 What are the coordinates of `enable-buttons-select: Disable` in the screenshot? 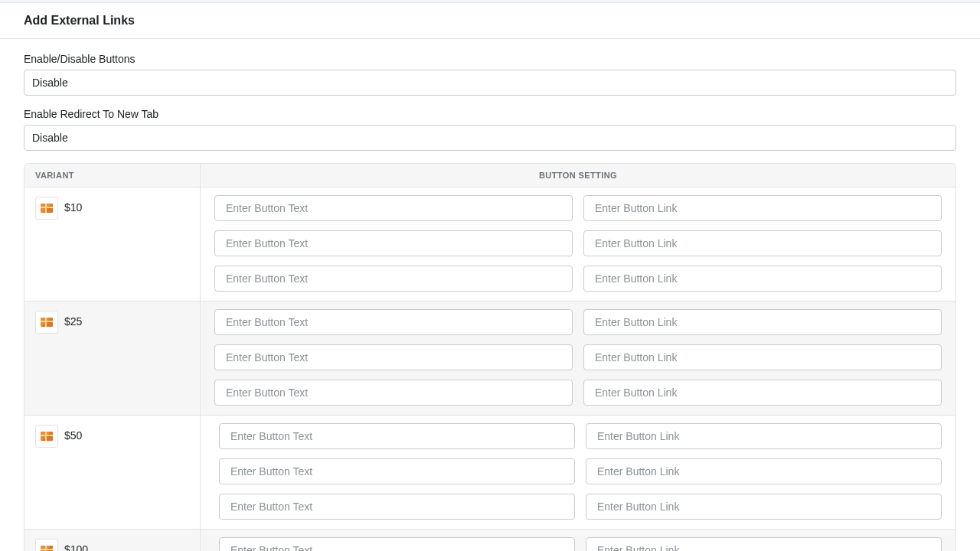 It's located at (490, 83).